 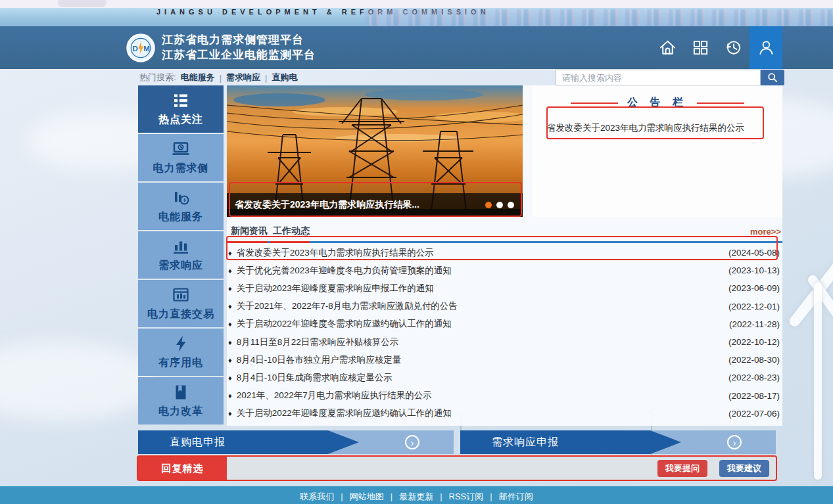 I want to click on bar-chart-icon, so click(x=181, y=246).